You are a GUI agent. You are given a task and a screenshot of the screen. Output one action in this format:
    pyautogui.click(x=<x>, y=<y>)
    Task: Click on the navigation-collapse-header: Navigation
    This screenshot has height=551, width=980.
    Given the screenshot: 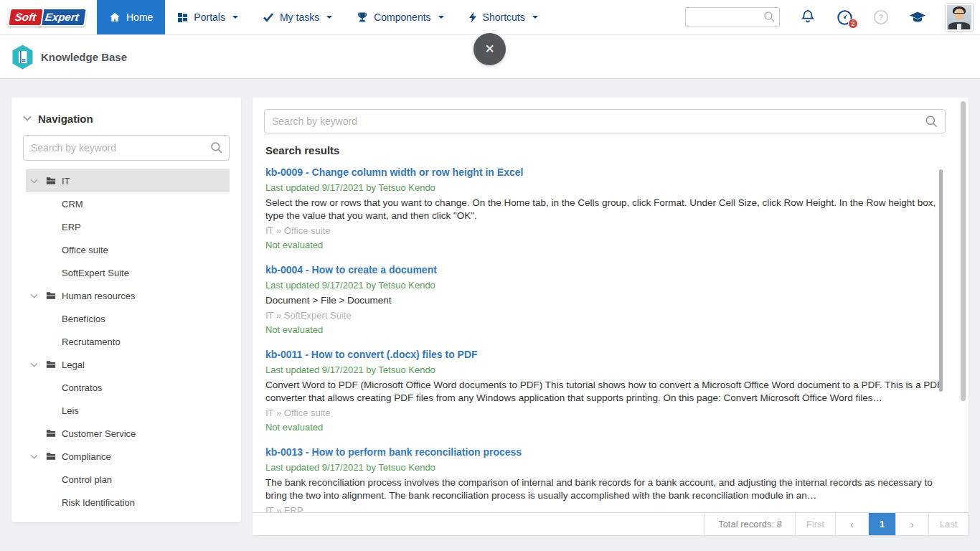 What is the action you would take?
    pyautogui.click(x=126, y=118)
    